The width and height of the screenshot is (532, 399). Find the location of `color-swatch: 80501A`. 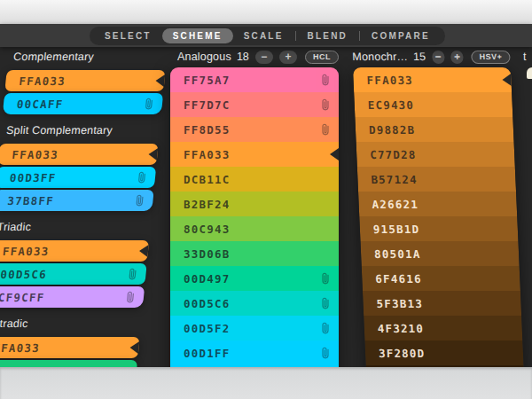

color-swatch: 80501A is located at coordinates (440, 254).